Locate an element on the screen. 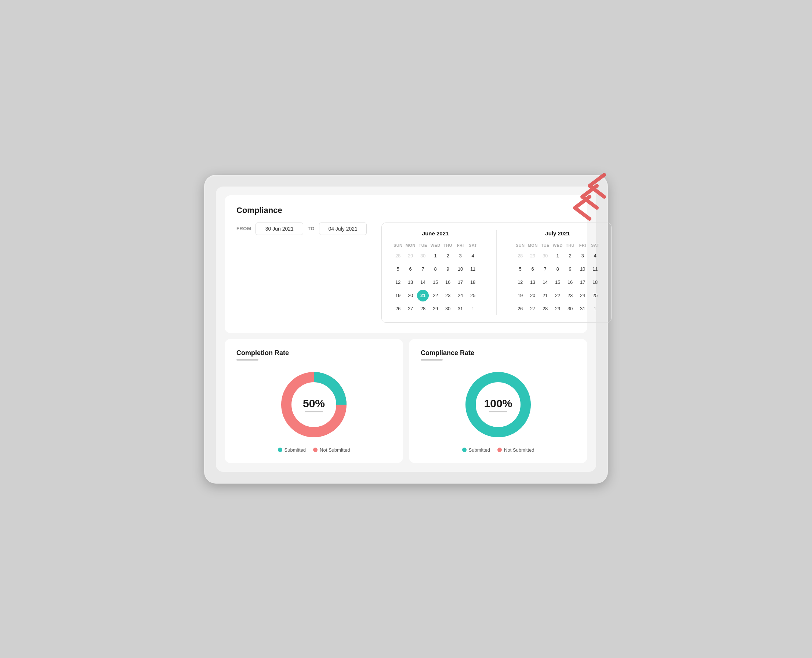 This screenshot has width=812, height=658. fri-header: FRI is located at coordinates (460, 245).